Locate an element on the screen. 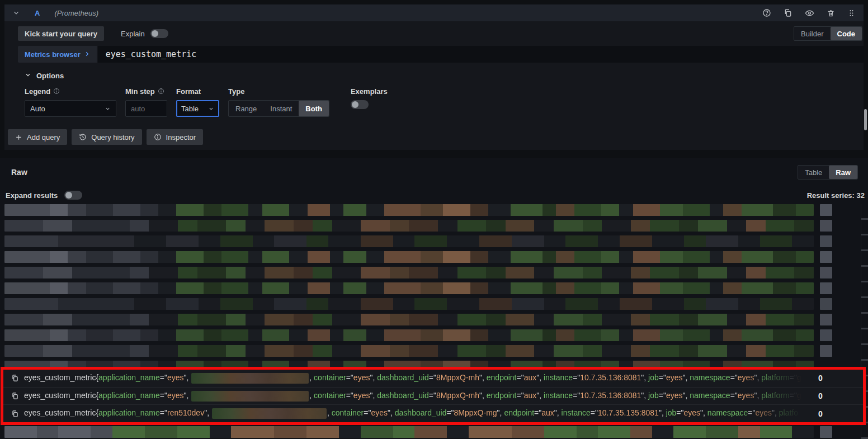 The image size is (868, 439). option-range: Range is located at coordinates (246, 108).